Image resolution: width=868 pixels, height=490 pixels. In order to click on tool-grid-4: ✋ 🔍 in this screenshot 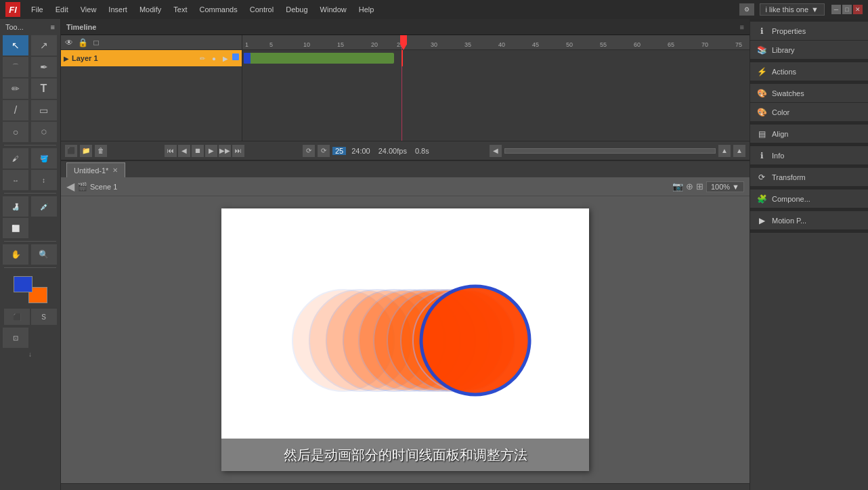, I will do `click(30, 254)`.